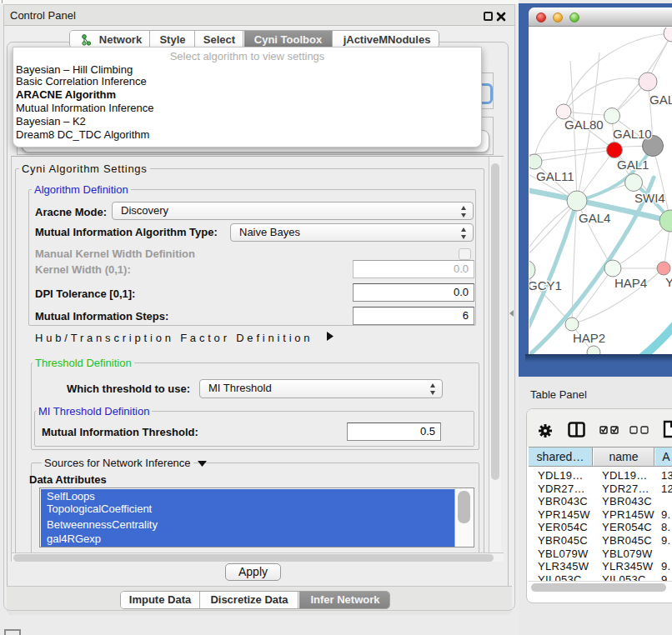 The height and width of the screenshot is (635, 672). I want to click on svg-text: GAL1, so click(633, 165).